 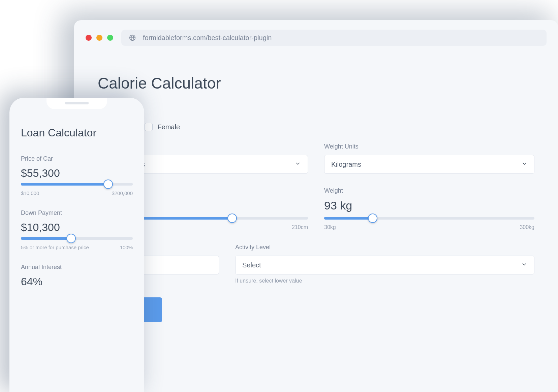 What do you see at coordinates (77, 228) in the screenshot?
I see `down-payment-value: $10,300` at bounding box center [77, 228].